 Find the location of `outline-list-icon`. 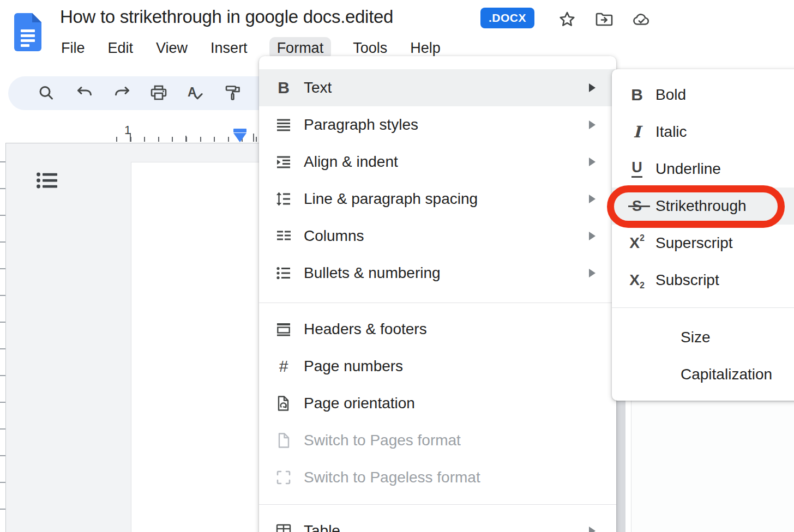

outline-list-icon is located at coordinates (47, 186).